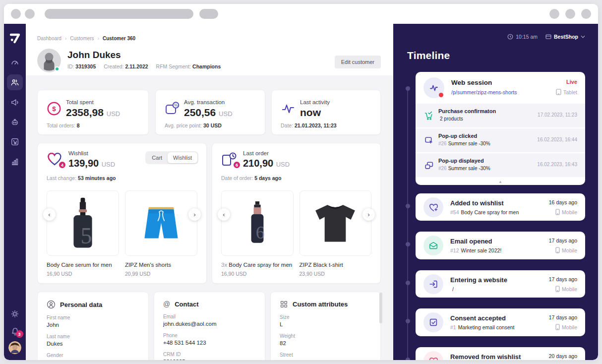  Describe the element at coordinates (92, 164) in the screenshot. I see `wishlist-value: 139,90 USD` at that location.